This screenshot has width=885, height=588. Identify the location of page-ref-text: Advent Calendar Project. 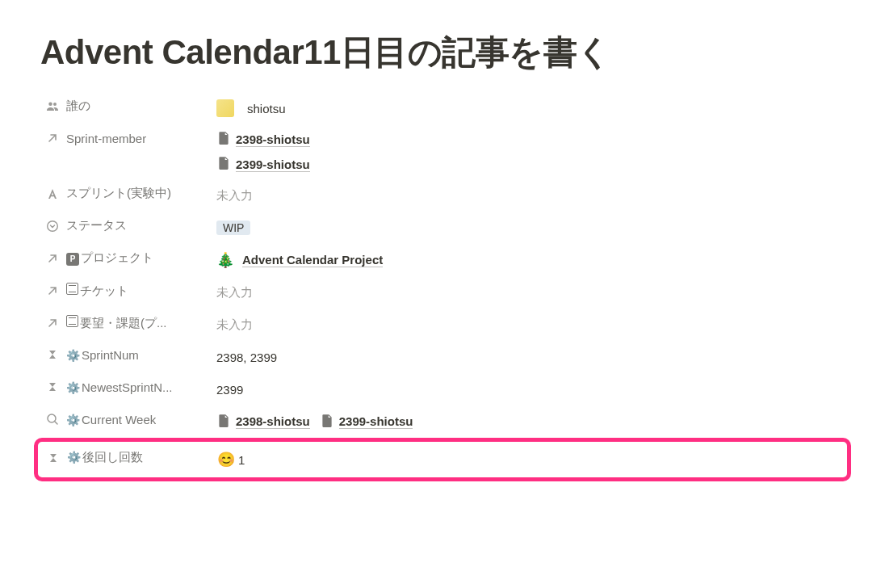
(312, 260).